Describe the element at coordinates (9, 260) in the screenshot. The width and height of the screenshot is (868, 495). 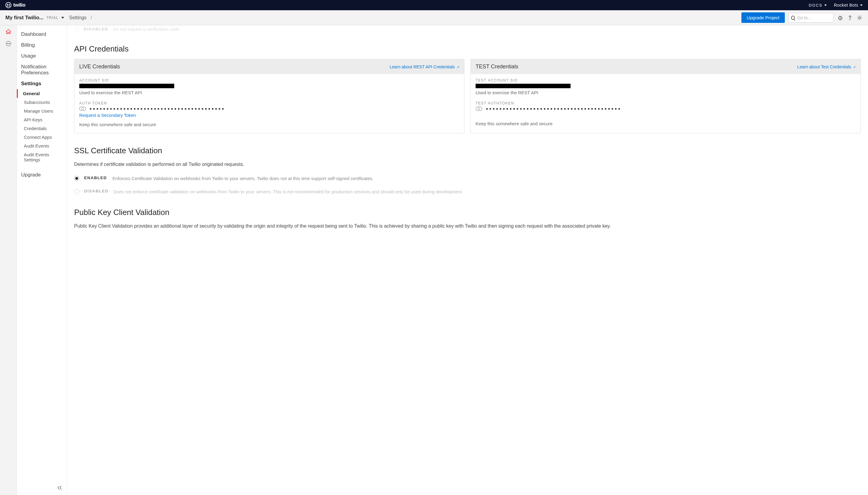
I see `rail` at that location.